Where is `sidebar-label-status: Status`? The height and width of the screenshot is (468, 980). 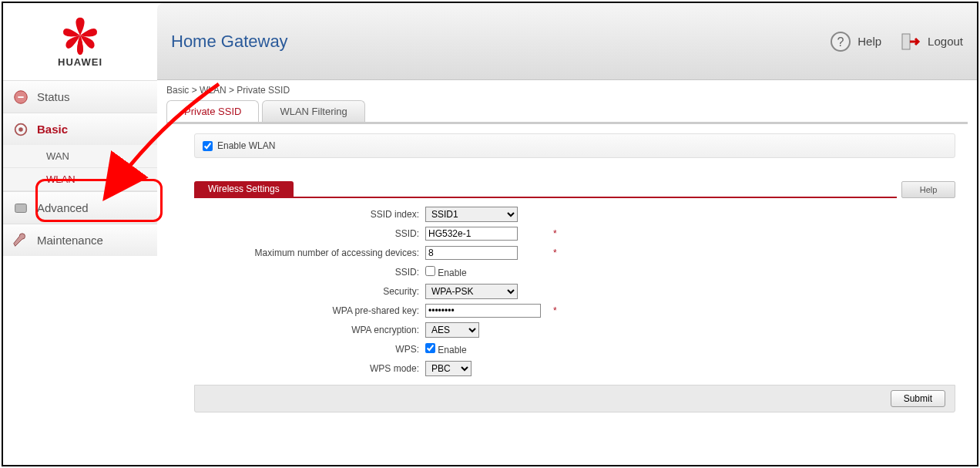 sidebar-label-status: Status is located at coordinates (54, 97).